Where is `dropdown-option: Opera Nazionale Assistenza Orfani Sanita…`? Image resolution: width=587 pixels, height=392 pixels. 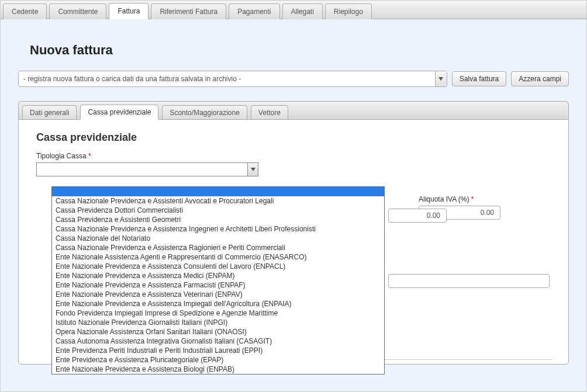 dropdown-option: Opera Nazionale Assistenza Orfani Sanita… is located at coordinates (218, 332).